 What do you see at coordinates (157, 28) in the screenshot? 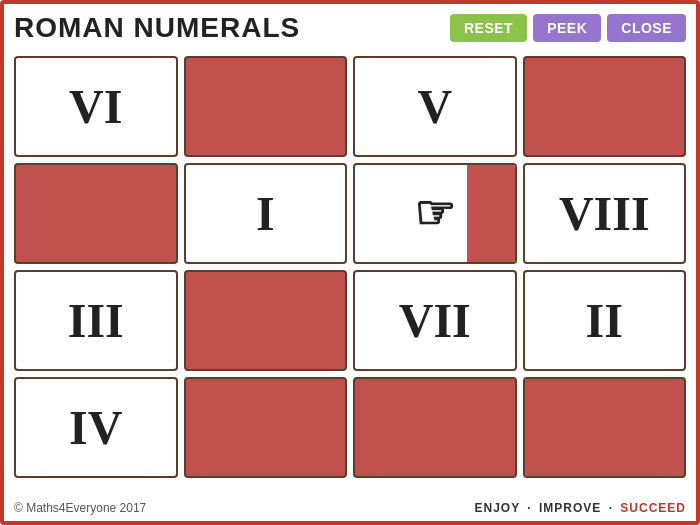
I see `page-title: ROMAN NUMERALS` at bounding box center [157, 28].